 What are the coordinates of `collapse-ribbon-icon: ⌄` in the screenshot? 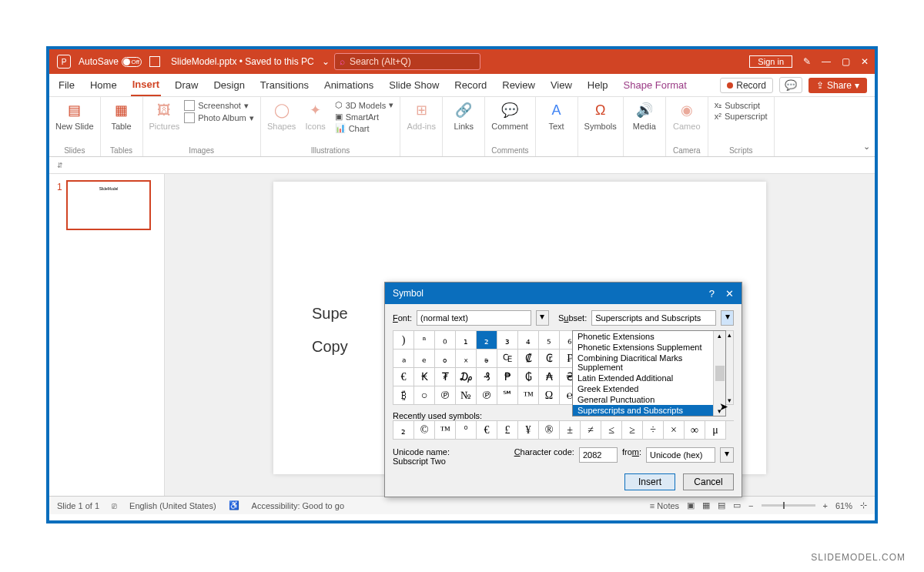 It's located at (867, 146).